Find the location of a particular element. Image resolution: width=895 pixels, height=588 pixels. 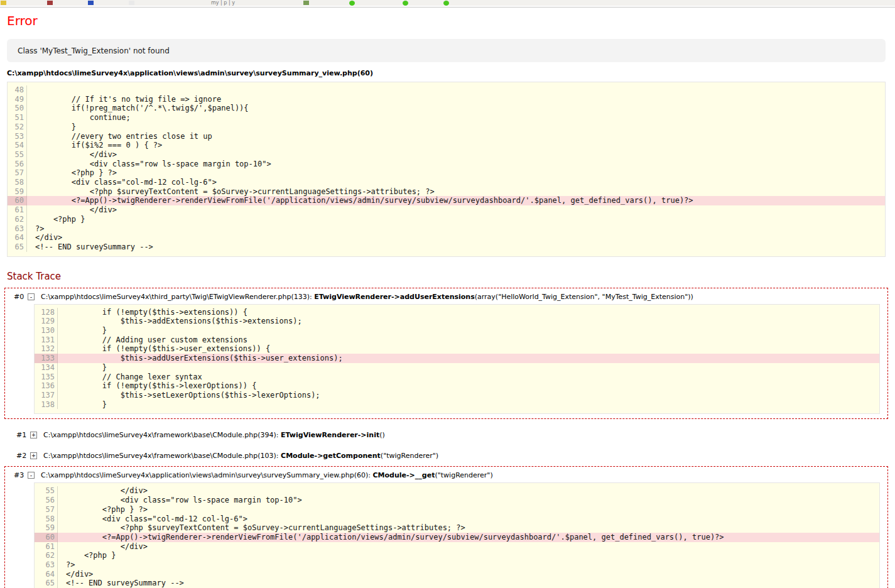

bookmark-label-fragment: my | p | y is located at coordinates (223, 3).